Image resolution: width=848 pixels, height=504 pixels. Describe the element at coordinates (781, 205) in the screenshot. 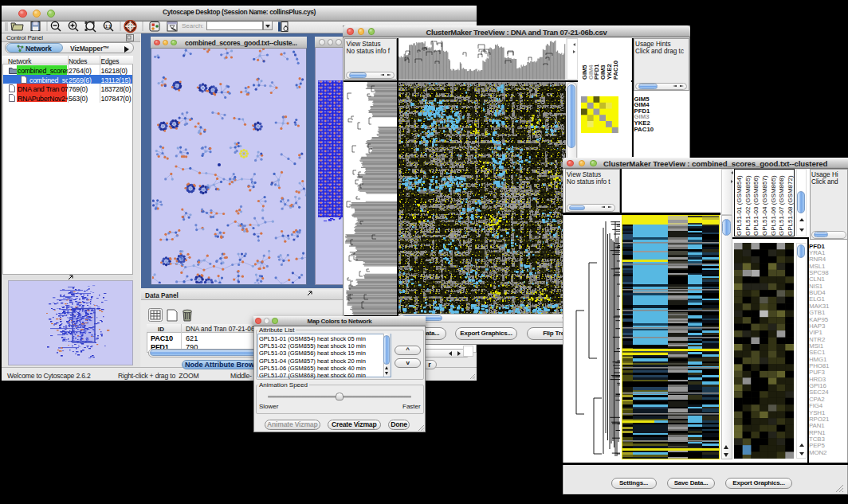

I see `svg-text: GPL51-07 (GSM868)` at that location.